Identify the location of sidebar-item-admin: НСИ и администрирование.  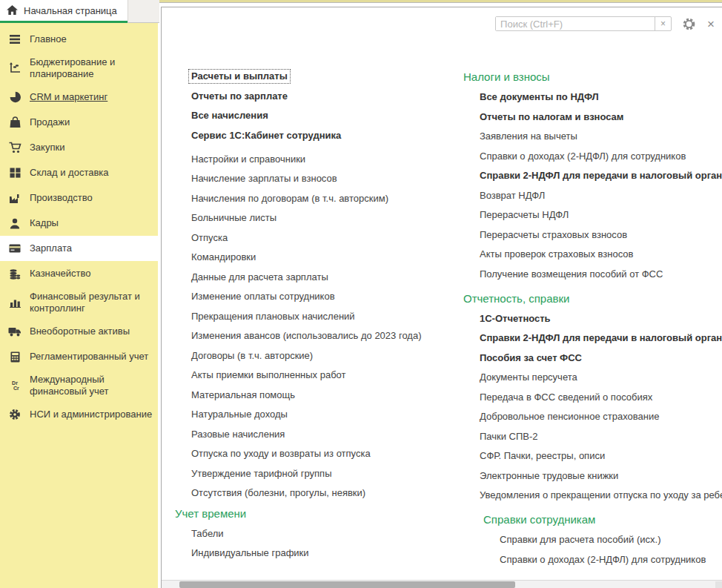
(79, 414).